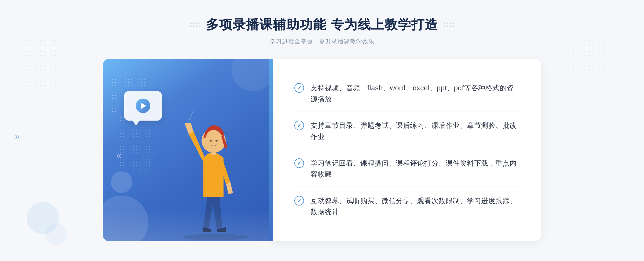 This screenshot has width=644, height=261. Describe the element at coordinates (322, 25) in the screenshot. I see `header-decoration: 多项录播课辅助功能 专为线上教学打造` at that location.